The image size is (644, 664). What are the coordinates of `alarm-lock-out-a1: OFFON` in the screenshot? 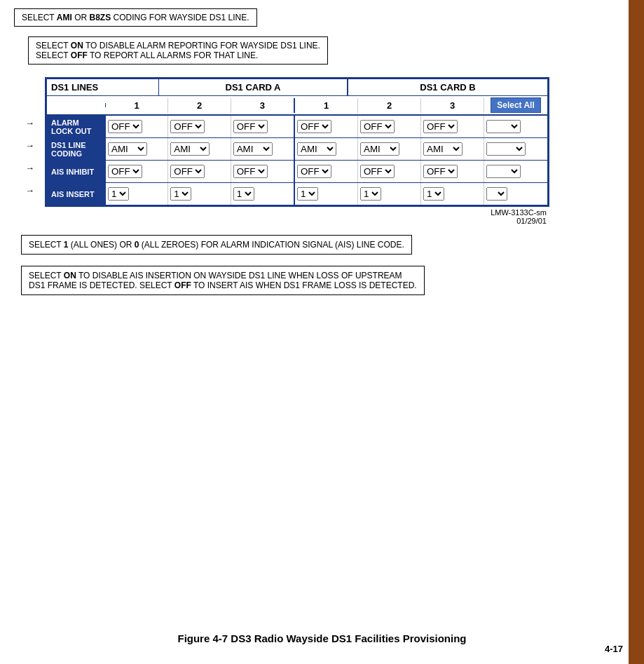 It's located at (125, 126).